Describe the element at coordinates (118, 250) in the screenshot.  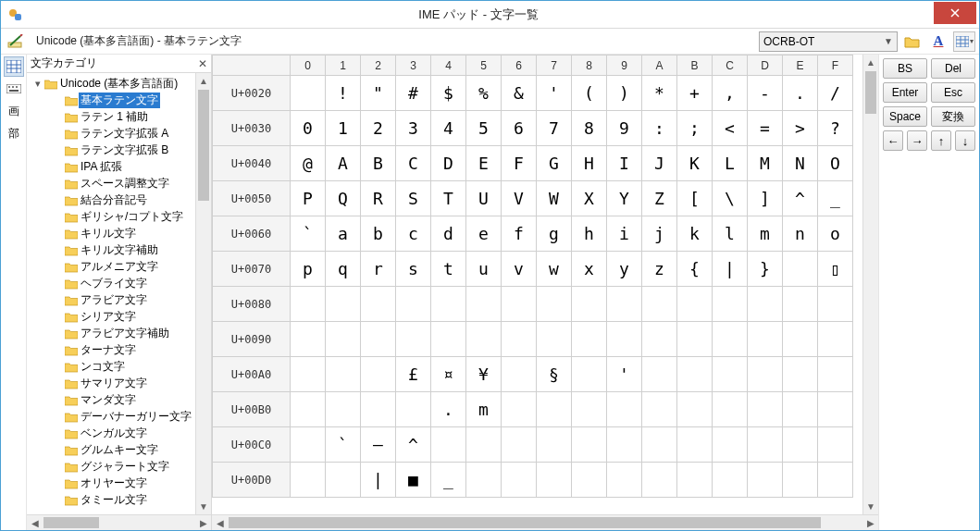
I see `tree-item: キリル文字補助` at that location.